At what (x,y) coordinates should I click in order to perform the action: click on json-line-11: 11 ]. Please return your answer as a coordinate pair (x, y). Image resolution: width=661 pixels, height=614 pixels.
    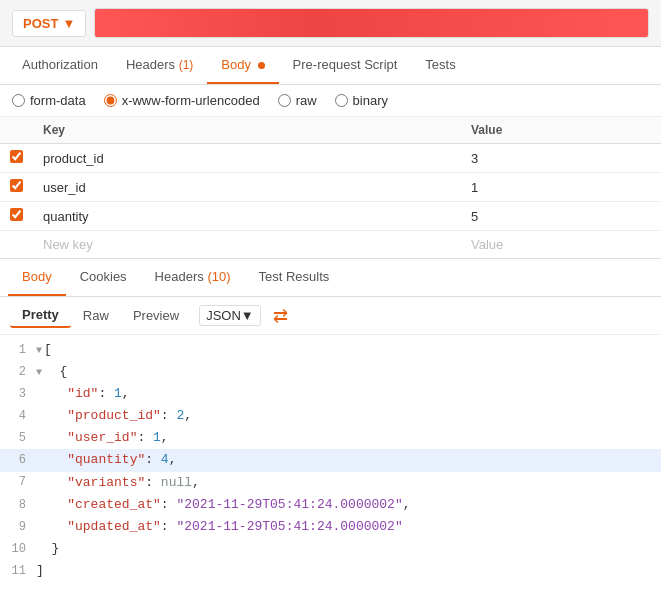
    Looking at the image, I should click on (330, 571).